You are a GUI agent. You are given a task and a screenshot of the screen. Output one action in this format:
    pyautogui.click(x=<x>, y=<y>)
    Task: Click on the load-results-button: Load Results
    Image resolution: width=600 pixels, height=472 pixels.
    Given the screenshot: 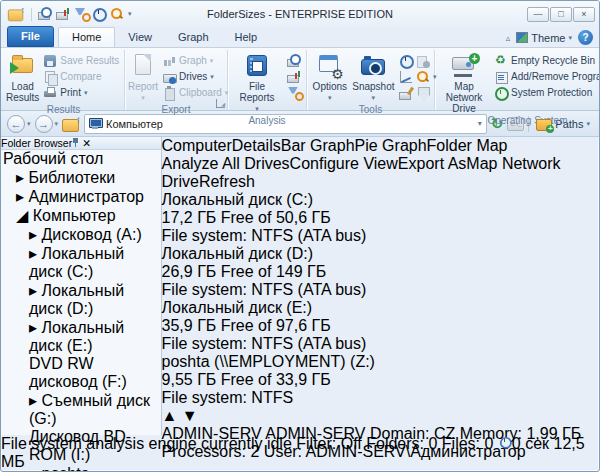 What is the action you would take?
    pyautogui.click(x=22, y=78)
    